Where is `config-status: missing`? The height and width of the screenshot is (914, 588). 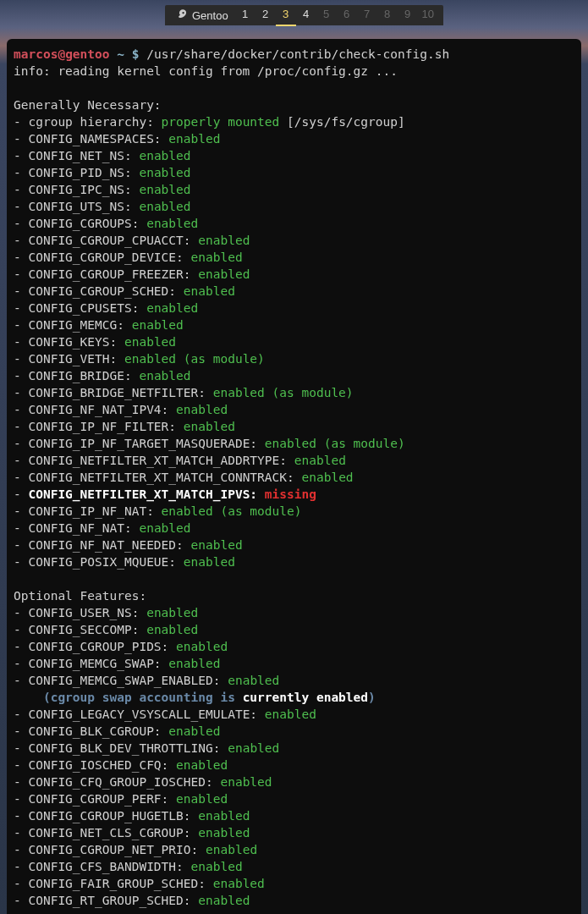
config-status: missing is located at coordinates (291, 494).